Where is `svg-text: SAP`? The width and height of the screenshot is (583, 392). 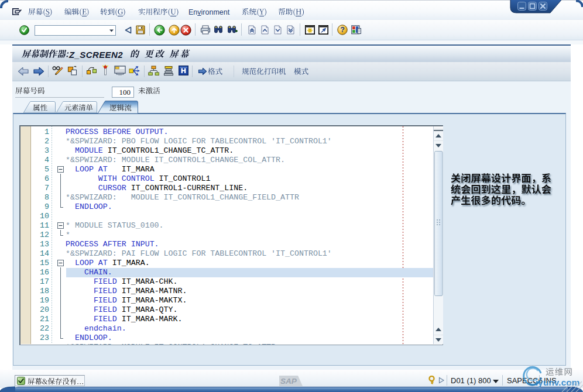 svg-text: SAP is located at coordinates (289, 381).